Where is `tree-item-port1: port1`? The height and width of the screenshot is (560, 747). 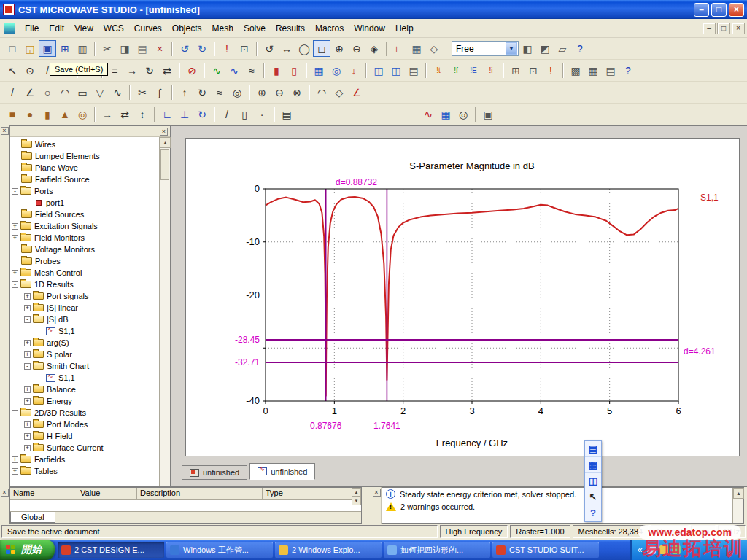
tree-item-port1: port1 is located at coordinates (85, 203).